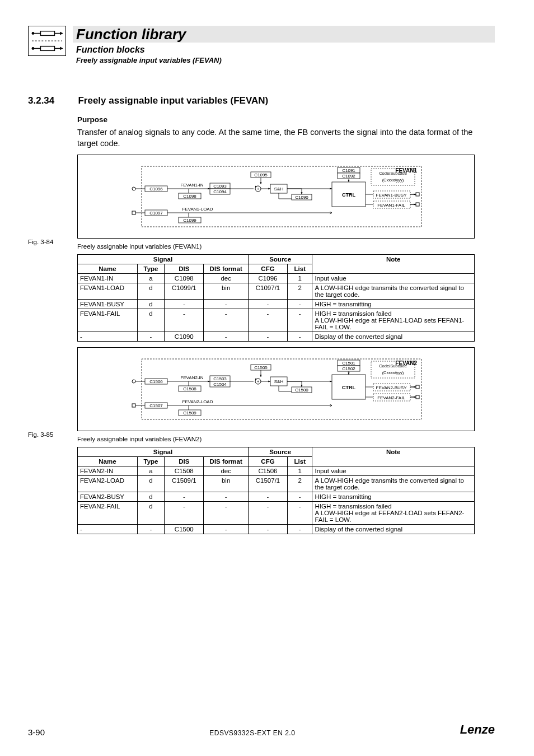  Describe the element at coordinates (191, 185) in the screenshot. I see `svg-text: FEVAN1-IN` at that location.